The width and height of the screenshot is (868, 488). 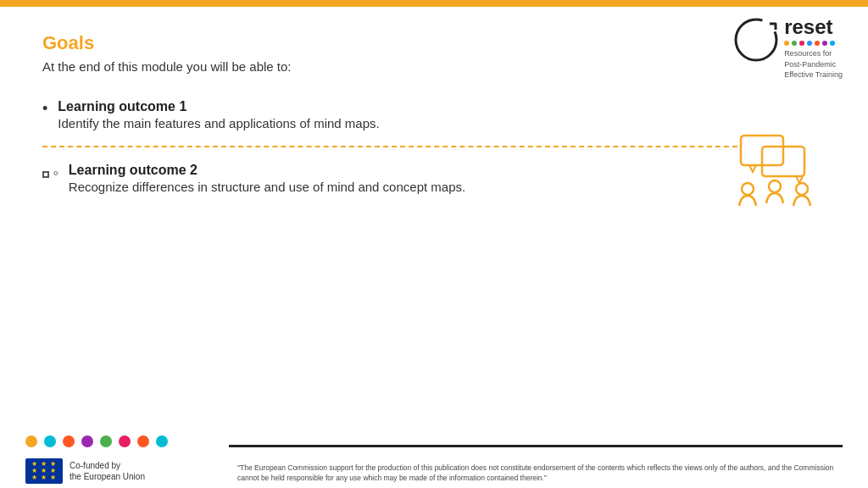 I want to click on footer-line, so click(x=536, y=446).